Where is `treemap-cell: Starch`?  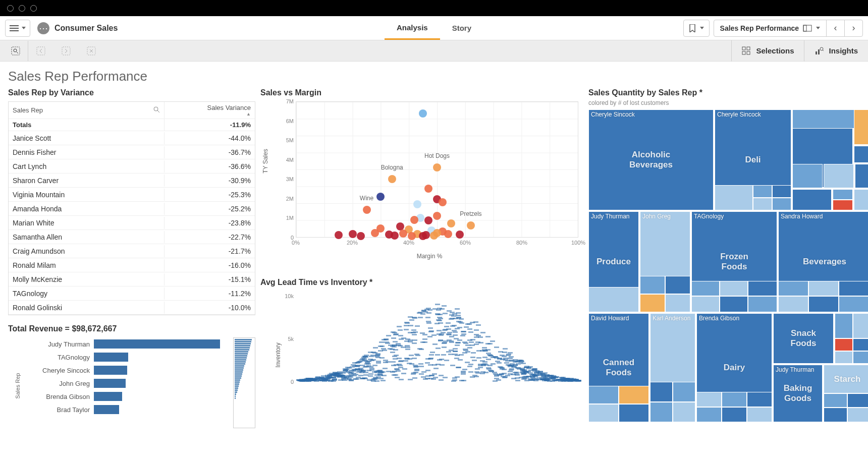 treemap-cell: Starch is located at coordinates (846, 379).